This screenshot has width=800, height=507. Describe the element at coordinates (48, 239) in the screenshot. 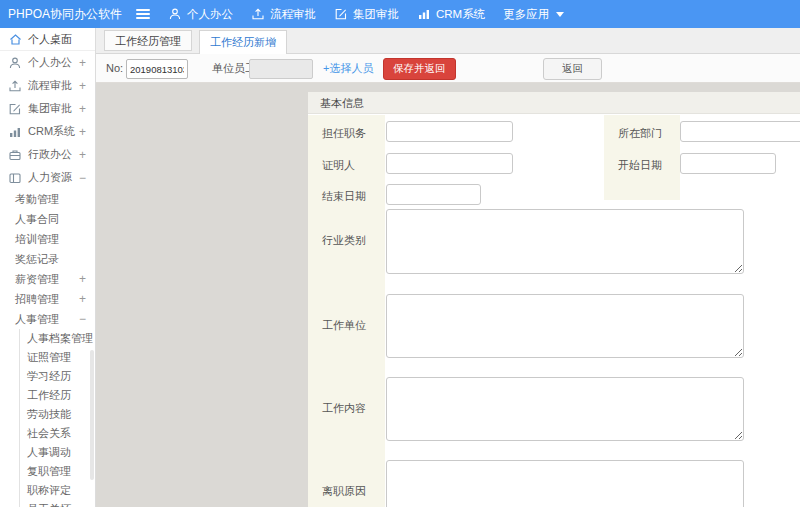

I see `sidebar-item-training: 培训管理` at that location.